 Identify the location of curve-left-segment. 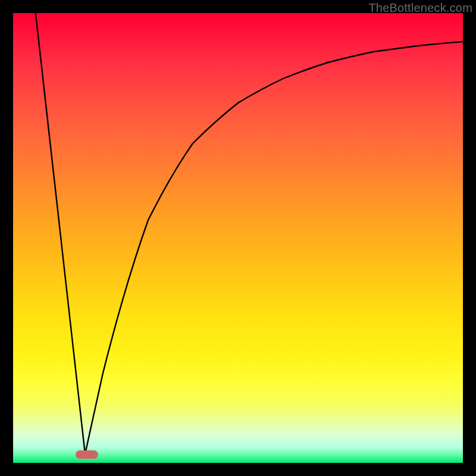
(61, 233).